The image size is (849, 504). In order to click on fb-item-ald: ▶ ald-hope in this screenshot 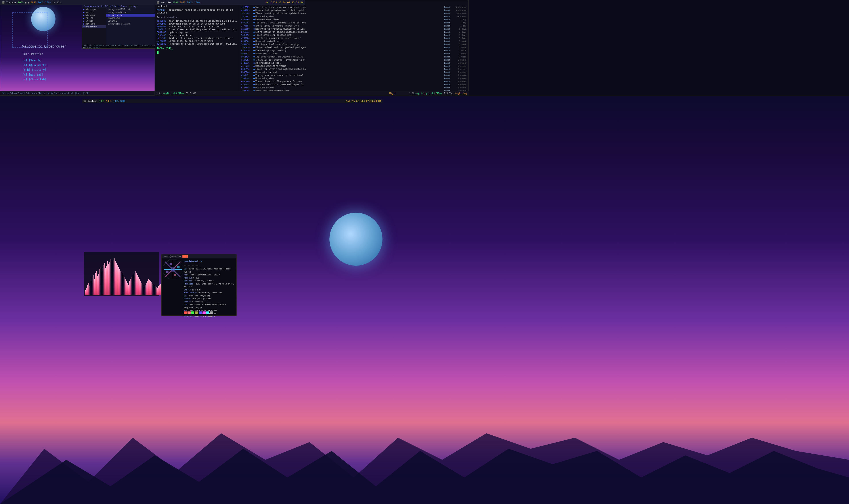, I will do `click(94, 10)`.